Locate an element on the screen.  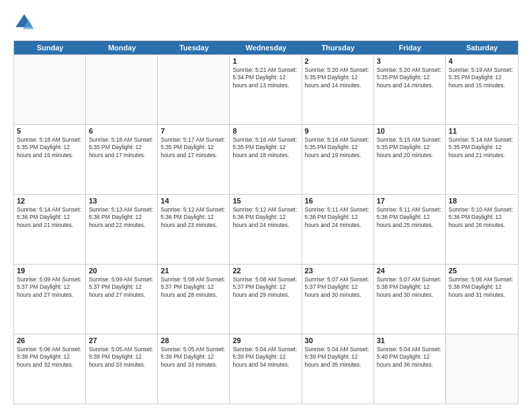
day-info: Sunrise: 5:13 AM Sunset: 5:36 PM Dayligh… is located at coordinates (122, 218).